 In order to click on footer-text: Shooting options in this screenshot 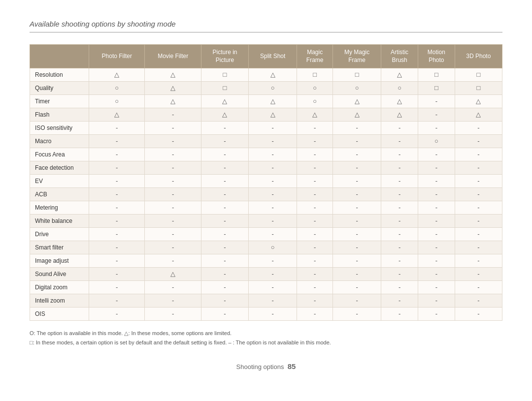, I will do `click(260, 367)`.